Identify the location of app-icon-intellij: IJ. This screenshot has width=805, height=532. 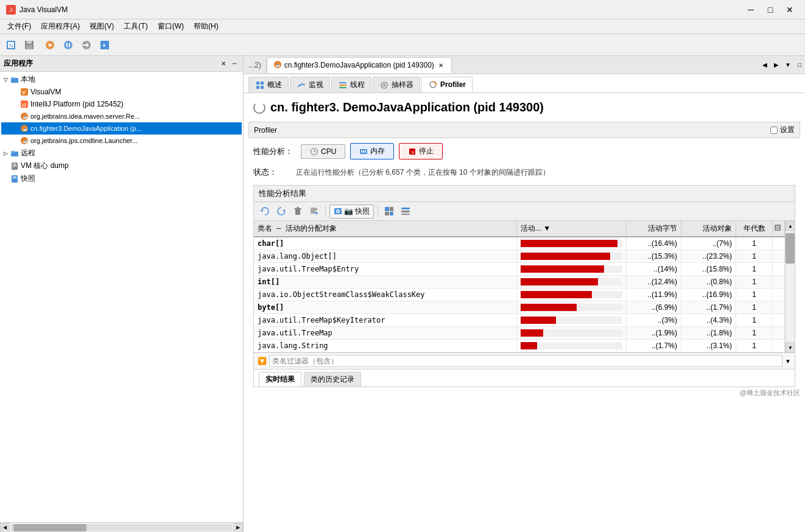
(24, 104).